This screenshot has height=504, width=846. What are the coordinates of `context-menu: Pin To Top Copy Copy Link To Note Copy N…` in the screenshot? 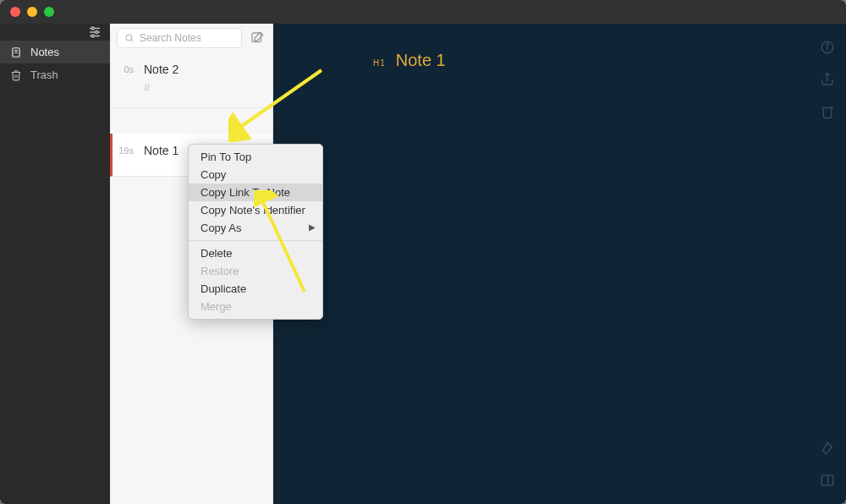 It's located at (255, 232).